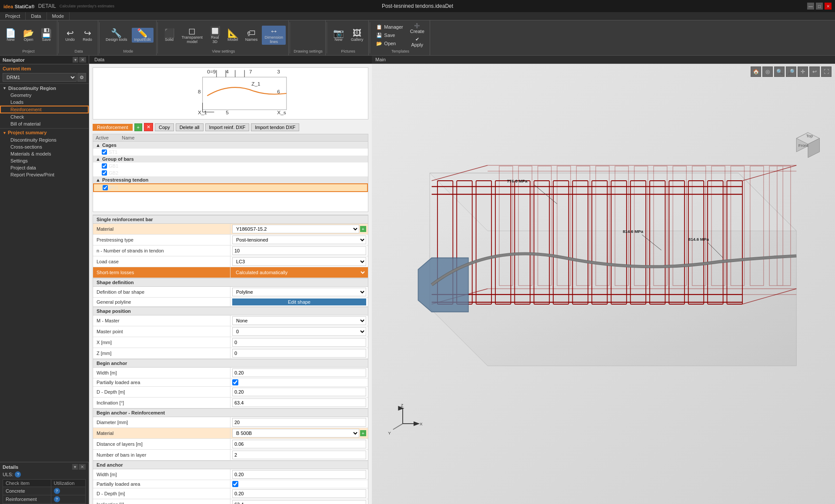  I want to click on navigator-close-button: ✕, so click(83, 60).